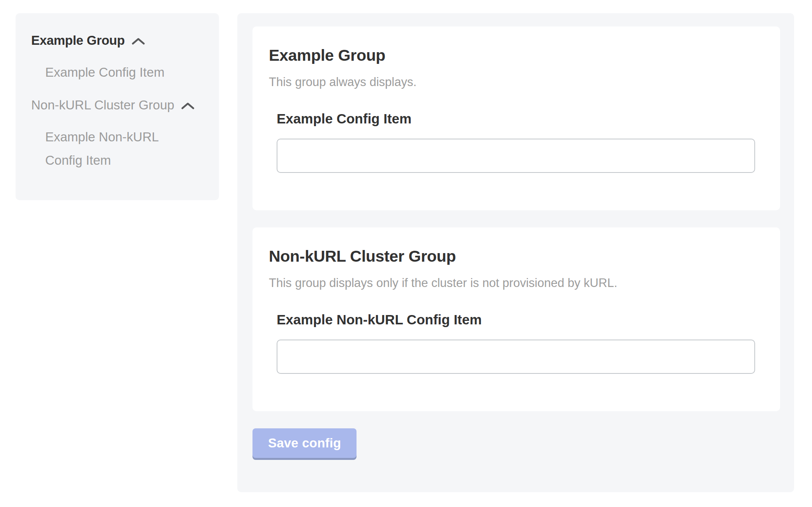  What do you see at coordinates (305, 443) in the screenshot?
I see `save-config-button: Save config` at bounding box center [305, 443].